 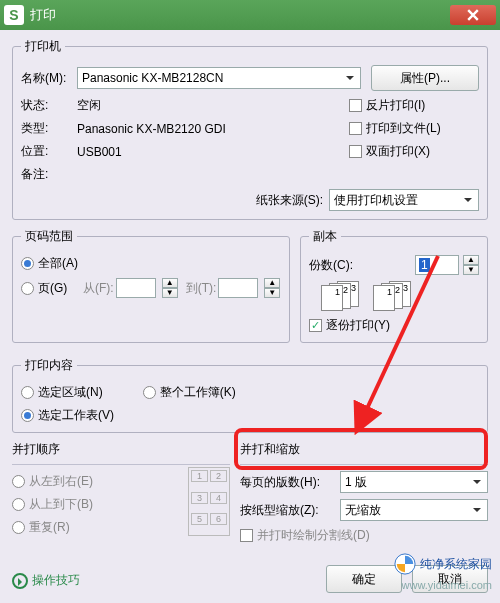 I want to click on papersource-label: 纸张来源(S):, so click(x=290, y=200).